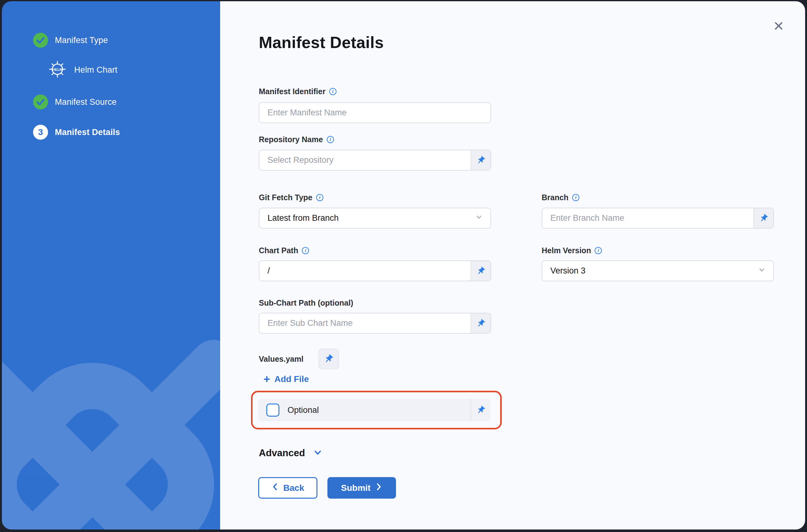 The height and width of the screenshot is (532, 807). I want to click on repository-name-label: Repository Name i, so click(296, 139).